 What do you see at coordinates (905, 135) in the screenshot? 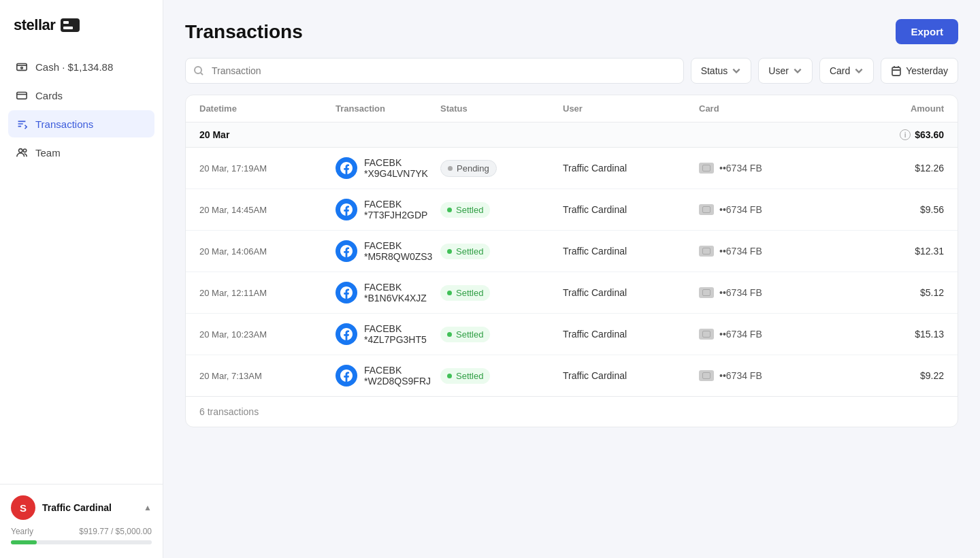
I see `info-icon: i` at bounding box center [905, 135].